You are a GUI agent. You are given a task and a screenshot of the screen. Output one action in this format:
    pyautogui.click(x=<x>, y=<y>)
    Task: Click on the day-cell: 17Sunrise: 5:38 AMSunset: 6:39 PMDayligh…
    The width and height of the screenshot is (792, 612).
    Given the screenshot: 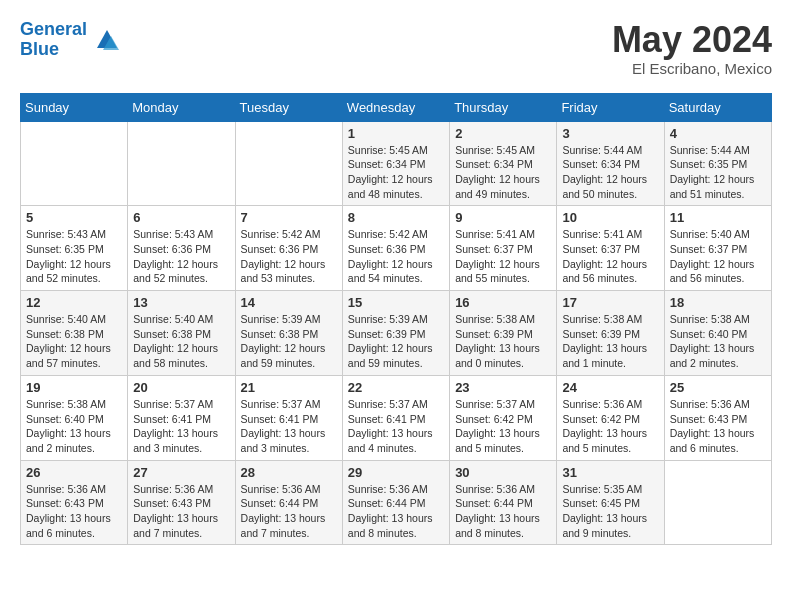 What is the action you would take?
    pyautogui.click(x=610, y=334)
    